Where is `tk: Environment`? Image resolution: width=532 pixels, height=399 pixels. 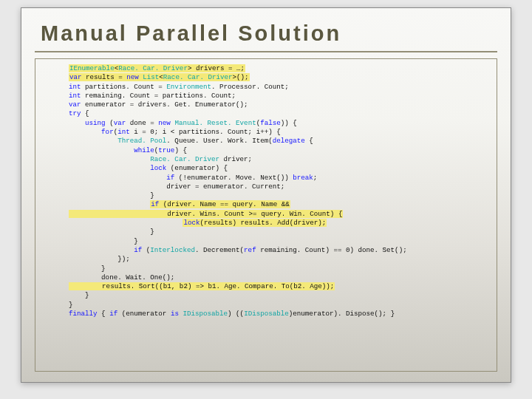
tk: Environment is located at coordinates (189, 87).